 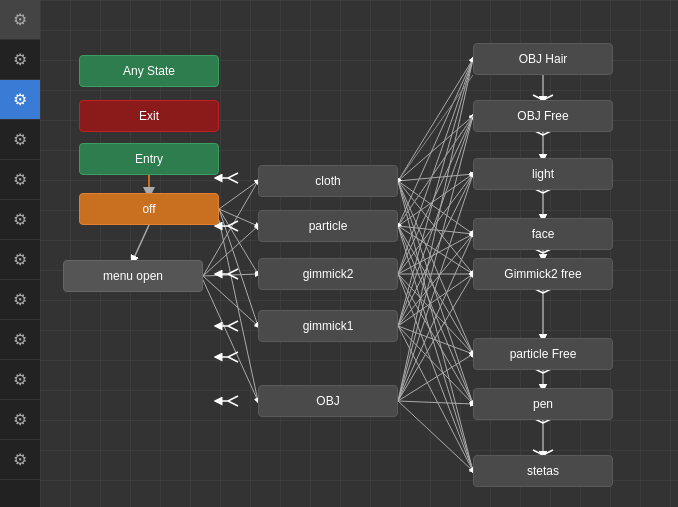 I want to click on gimmick1-node: gimmick1, so click(x=328, y=326).